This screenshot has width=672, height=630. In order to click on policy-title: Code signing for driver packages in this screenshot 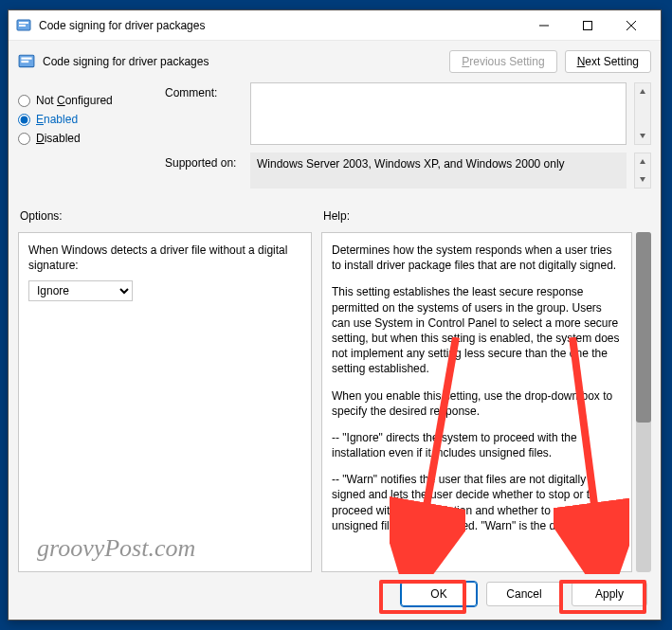, I will do `click(243, 62)`.